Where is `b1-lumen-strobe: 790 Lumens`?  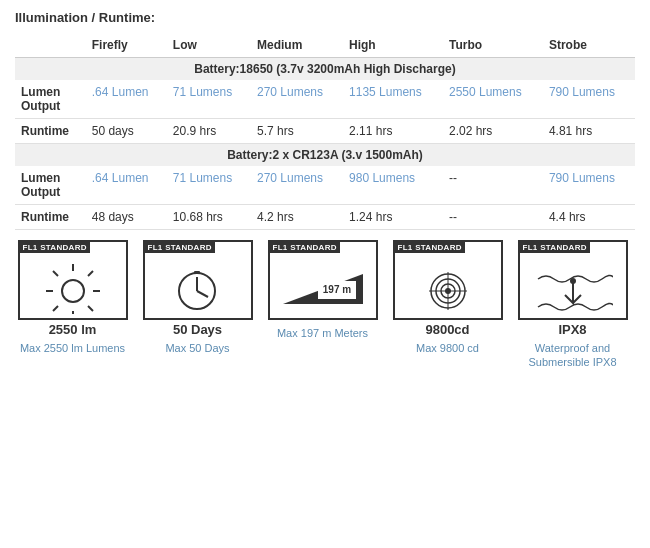 b1-lumen-strobe: 790 Lumens is located at coordinates (589, 100).